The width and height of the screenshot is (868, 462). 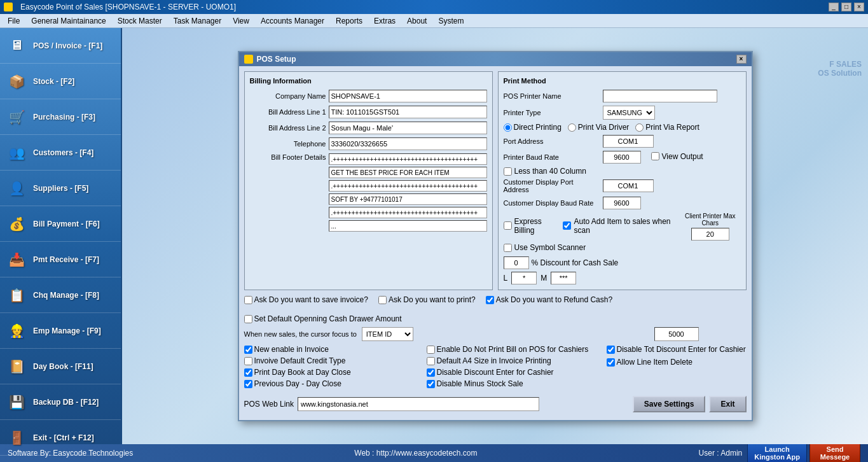 What do you see at coordinates (385, 21) in the screenshot?
I see `menu-extras: Extras` at bounding box center [385, 21].